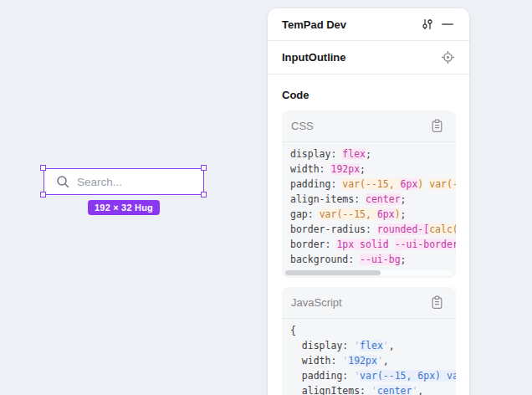 Image resolution: width=532 pixels, height=395 pixels. Describe the element at coordinates (373, 154) in the screenshot. I see `code-line: display: flex;` at that location.